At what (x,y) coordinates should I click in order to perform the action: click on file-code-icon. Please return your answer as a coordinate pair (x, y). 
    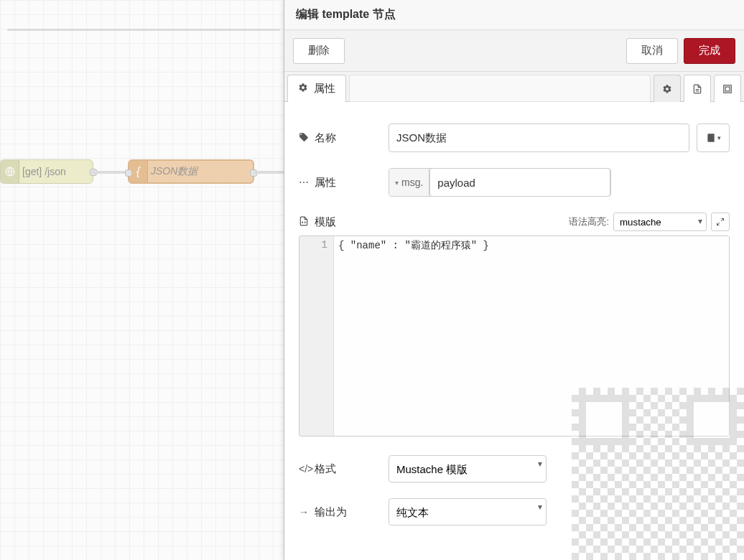
    Looking at the image, I should click on (304, 223).